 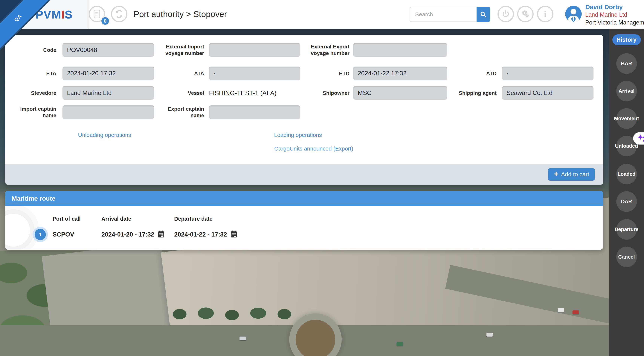 What do you see at coordinates (31, 50) in the screenshot?
I see `code-label: Code` at bounding box center [31, 50].